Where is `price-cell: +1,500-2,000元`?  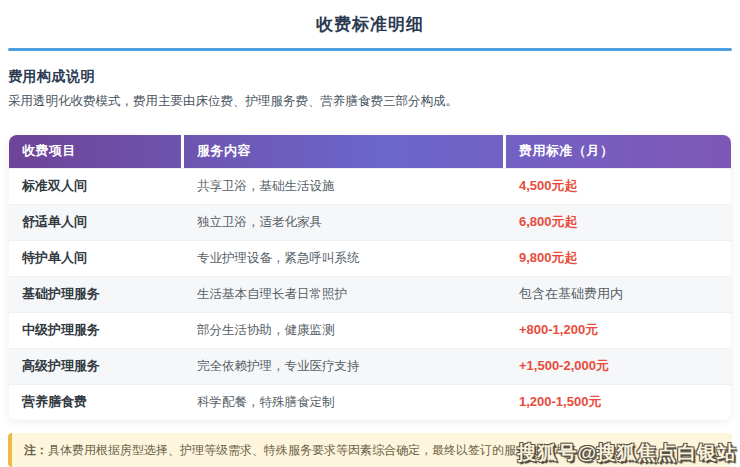 price-cell: +1,500-2,000元 is located at coordinates (617, 366).